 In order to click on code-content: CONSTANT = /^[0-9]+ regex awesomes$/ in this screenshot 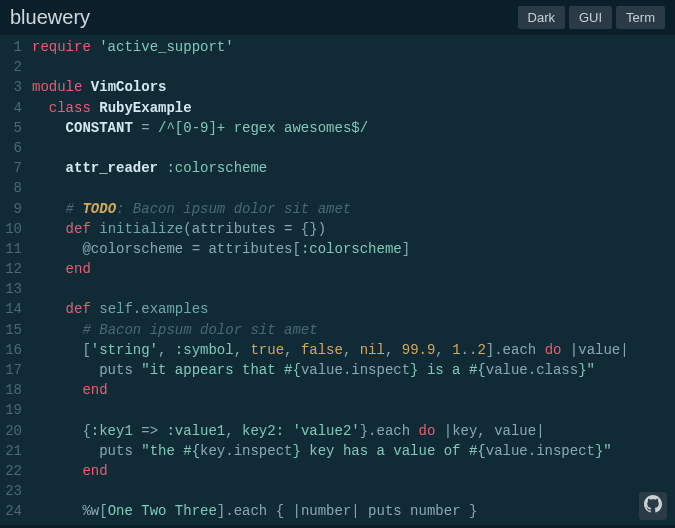, I will do `click(200, 128)`.